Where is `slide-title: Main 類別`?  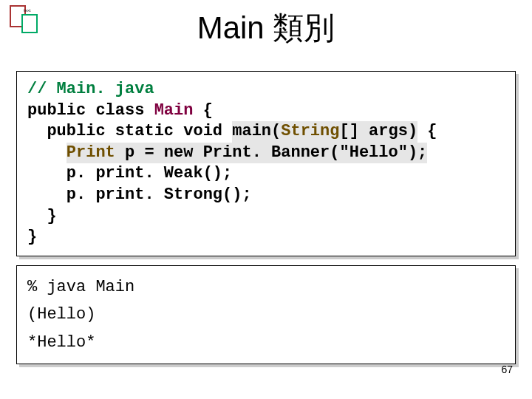
slide-title: Main 類別 is located at coordinates (266, 28).